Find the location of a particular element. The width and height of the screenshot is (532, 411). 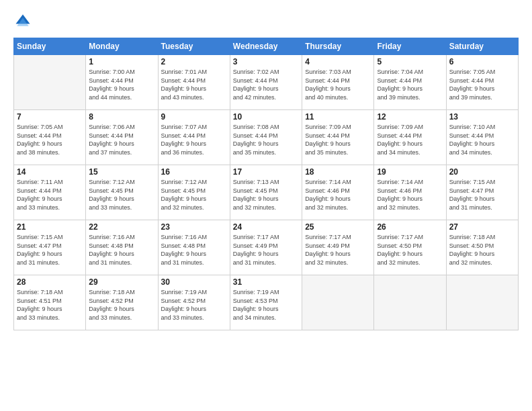

day-number: 5 is located at coordinates (410, 62).